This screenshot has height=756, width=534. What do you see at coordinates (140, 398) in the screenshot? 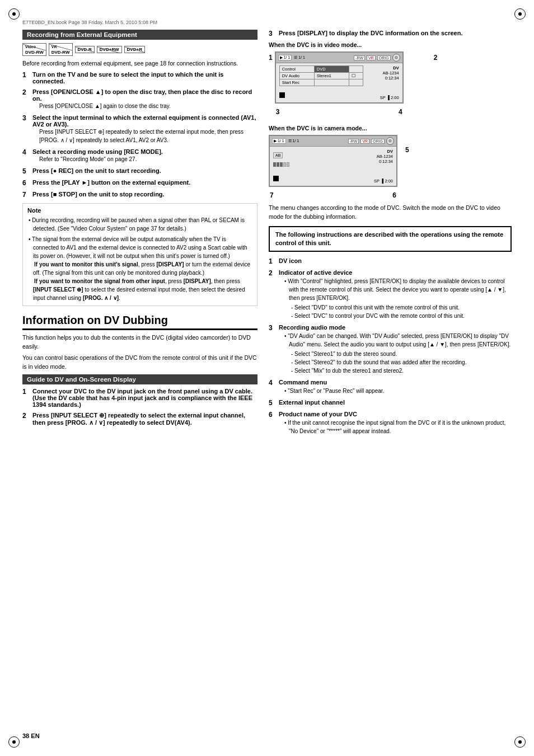
I see `guide-step-1: 1 Connect your DVC to the DV input jack …` at bounding box center [140, 398].